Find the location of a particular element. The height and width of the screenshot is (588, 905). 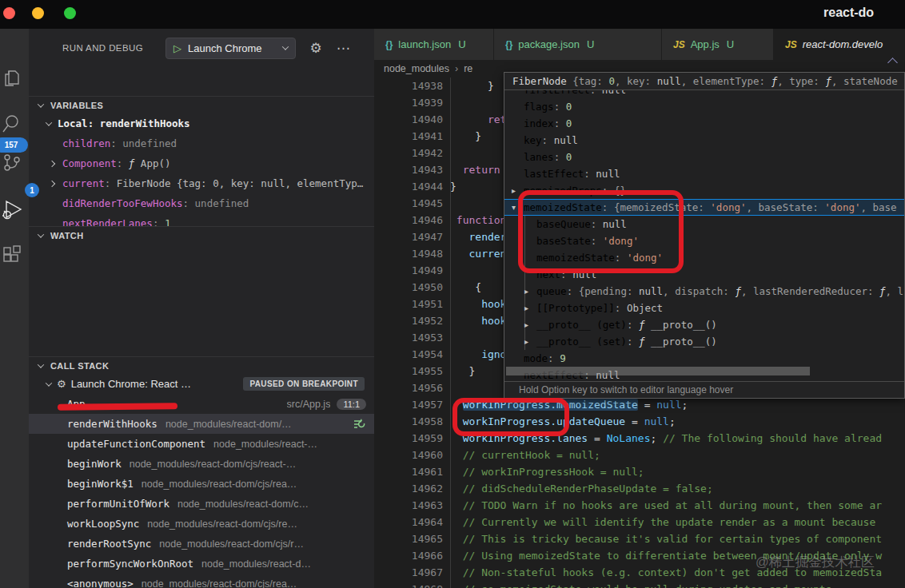

hover-property-row: baseState: 'dong' is located at coordinates (705, 241).